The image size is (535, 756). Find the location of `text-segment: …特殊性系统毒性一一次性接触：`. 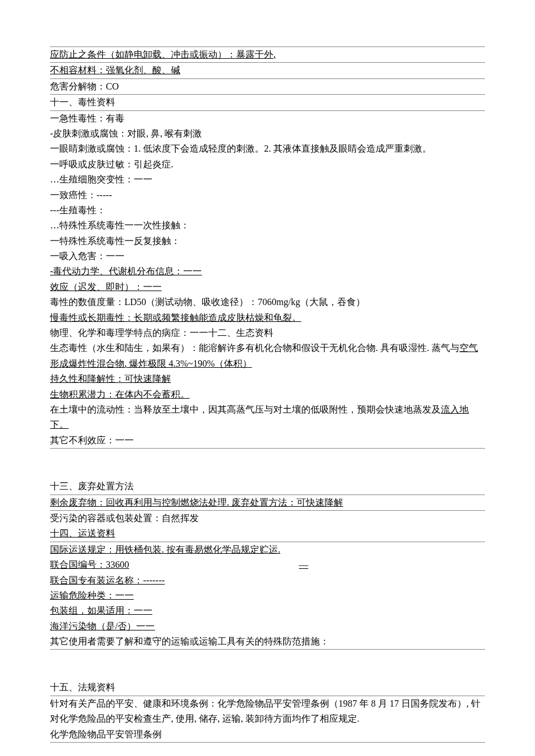

text-segment: …特殊性系统毒性一一次性接触： is located at coordinates (120, 225).